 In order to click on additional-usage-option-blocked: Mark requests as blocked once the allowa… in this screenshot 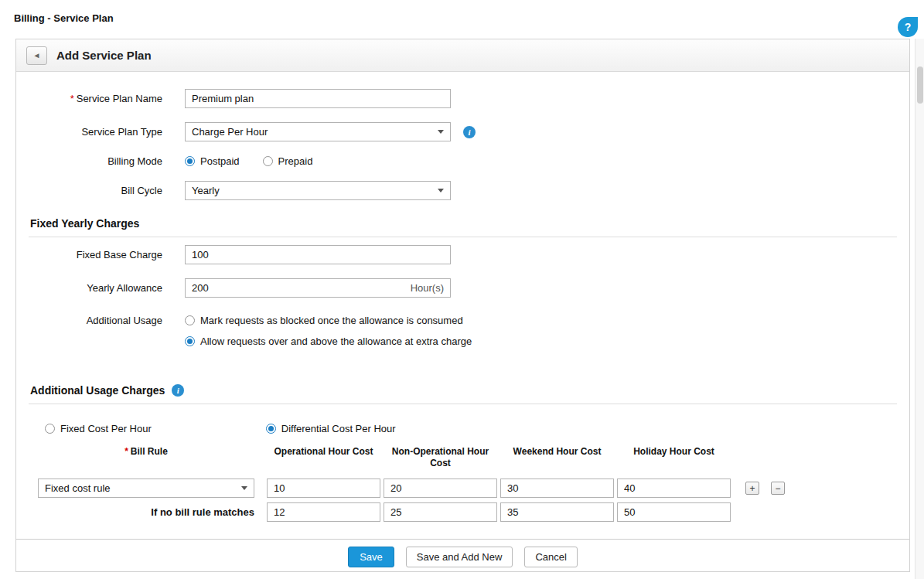, I will do `click(328, 320)`.